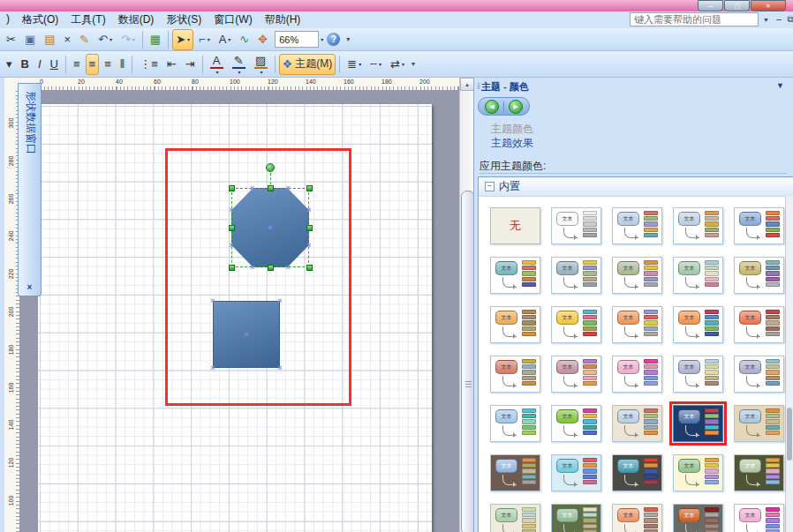  I want to click on menu-item-5: 窗口(W), so click(233, 19).